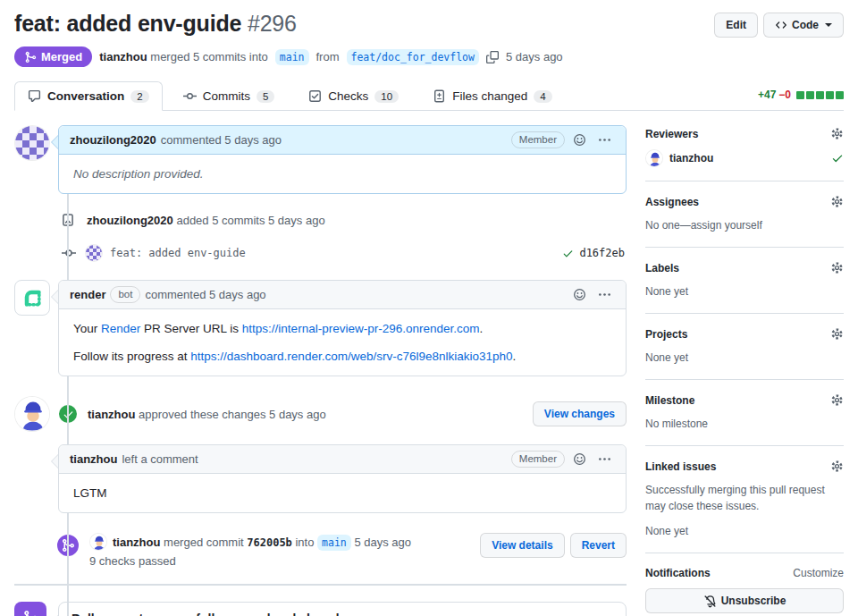  Describe the element at coordinates (744, 601) in the screenshot. I see `unsubscribe-button: Unsubscribe` at that location.